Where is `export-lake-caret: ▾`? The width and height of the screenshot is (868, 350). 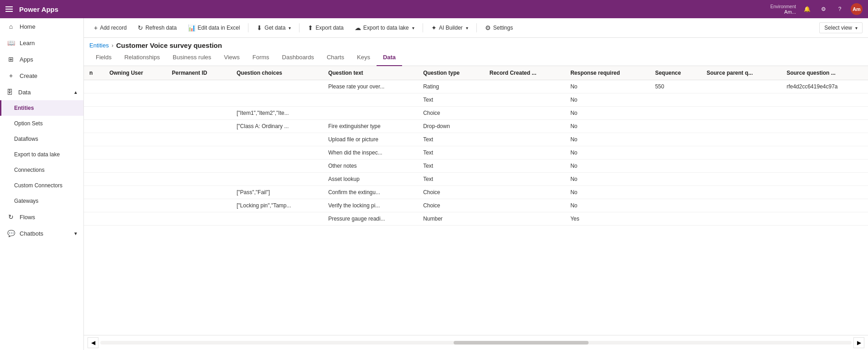 export-lake-caret: ▾ is located at coordinates (413, 28).